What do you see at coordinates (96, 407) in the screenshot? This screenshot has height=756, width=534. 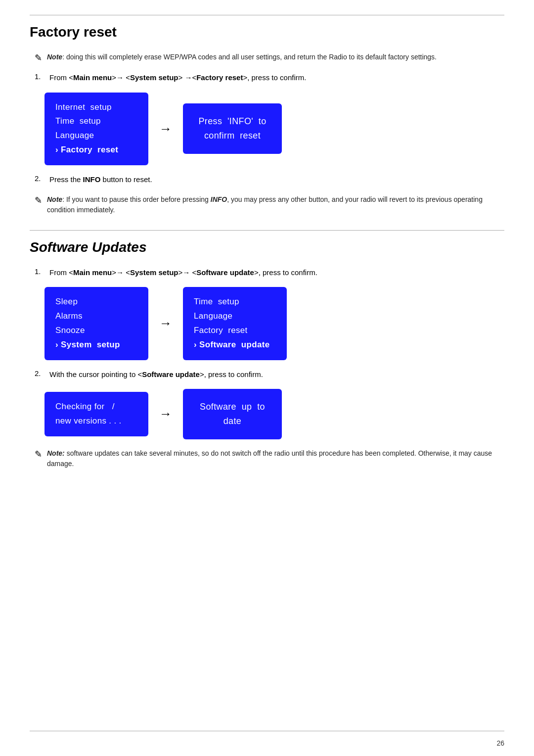 I see `sw-left2-line1: Checking for /` at bounding box center [96, 407].